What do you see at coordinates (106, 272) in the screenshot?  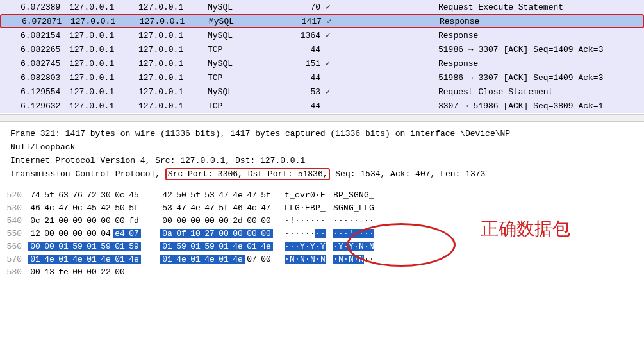 I see `hex-byte: 22` at bounding box center [106, 272].